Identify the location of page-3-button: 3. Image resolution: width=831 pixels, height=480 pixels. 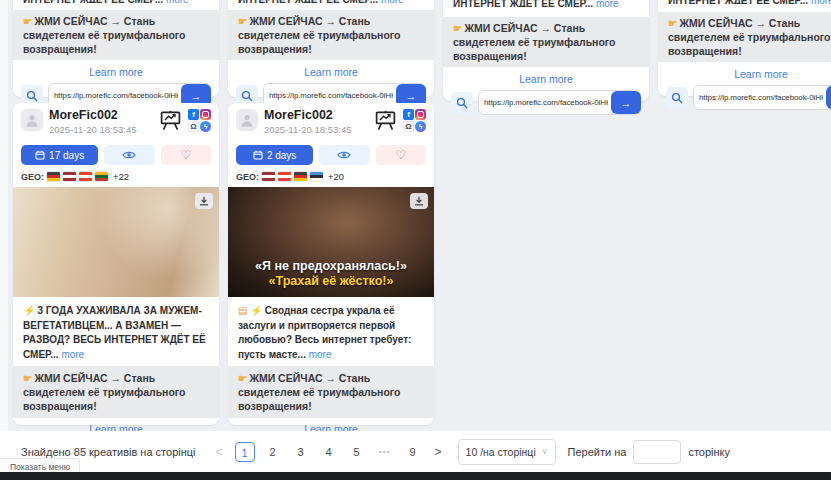
(301, 452).